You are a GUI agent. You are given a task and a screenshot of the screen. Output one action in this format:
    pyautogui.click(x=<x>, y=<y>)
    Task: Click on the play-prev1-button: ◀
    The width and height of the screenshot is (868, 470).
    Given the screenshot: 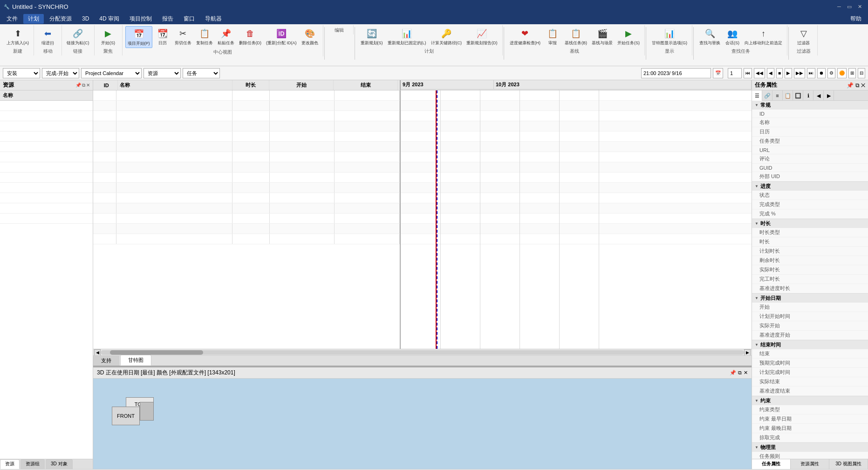 What is the action you would take?
    pyautogui.click(x=771, y=73)
    